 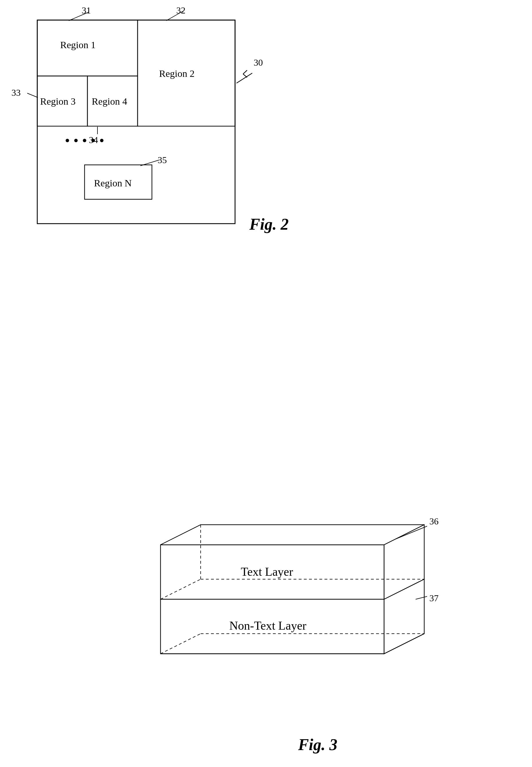 What do you see at coordinates (268, 626) in the screenshot?
I see `nontext-layer-label: Non-Text Layer` at bounding box center [268, 626].